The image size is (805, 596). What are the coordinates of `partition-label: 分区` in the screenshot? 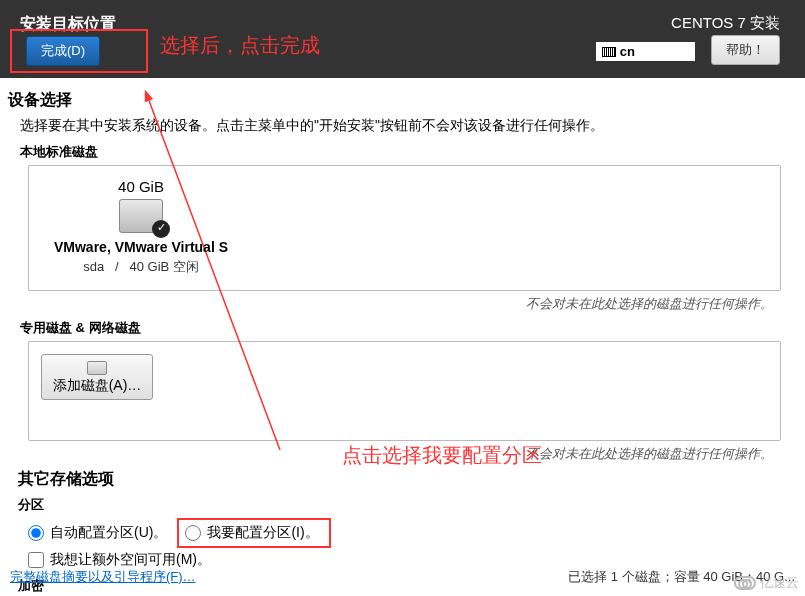 It's located at (406, 505).